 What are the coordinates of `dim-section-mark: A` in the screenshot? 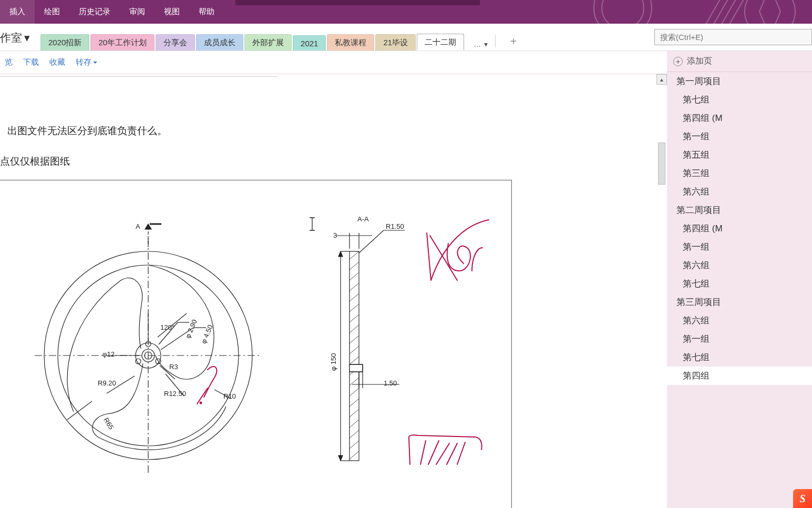 It's located at (138, 226).